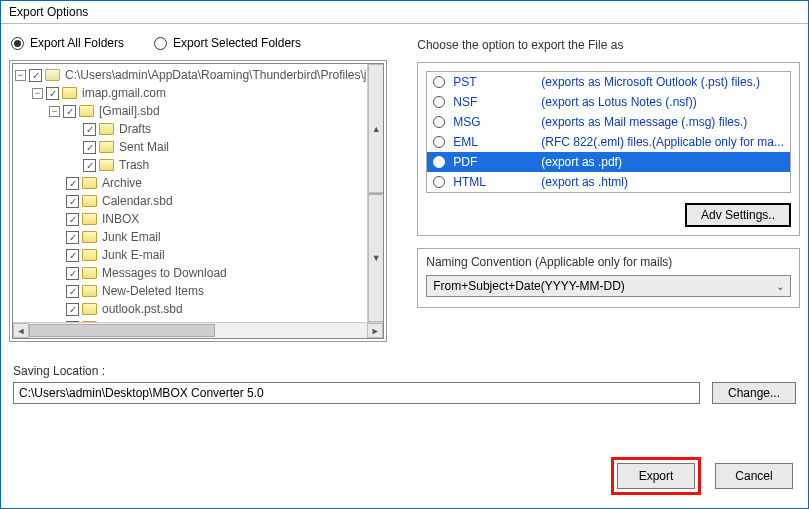 The width and height of the screenshot is (809, 509). I want to click on tree-item-label: Sent Mail, so click(143, 147).